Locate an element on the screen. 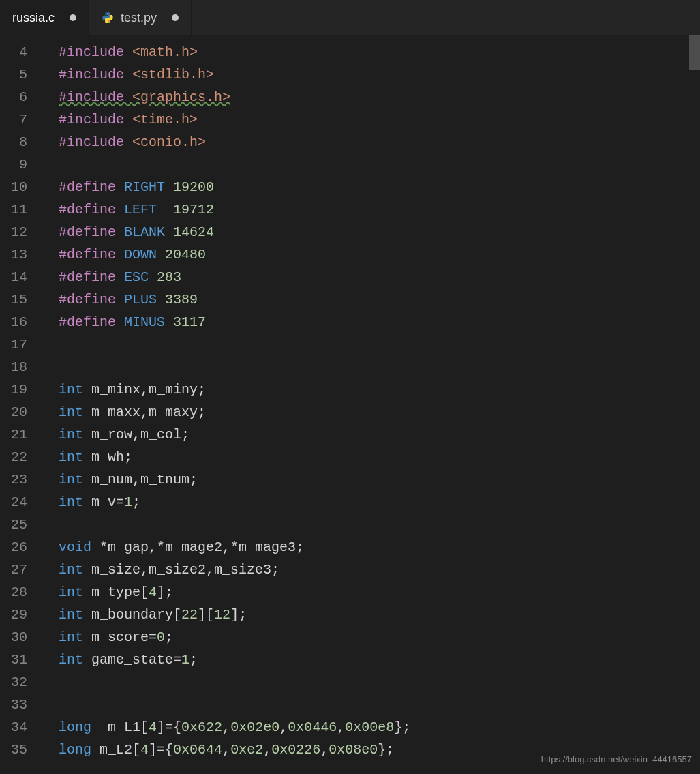 The height and width of the screenshot is (774, 700). code-line: #include <graphics.h> is located at coordinates (371, 97).